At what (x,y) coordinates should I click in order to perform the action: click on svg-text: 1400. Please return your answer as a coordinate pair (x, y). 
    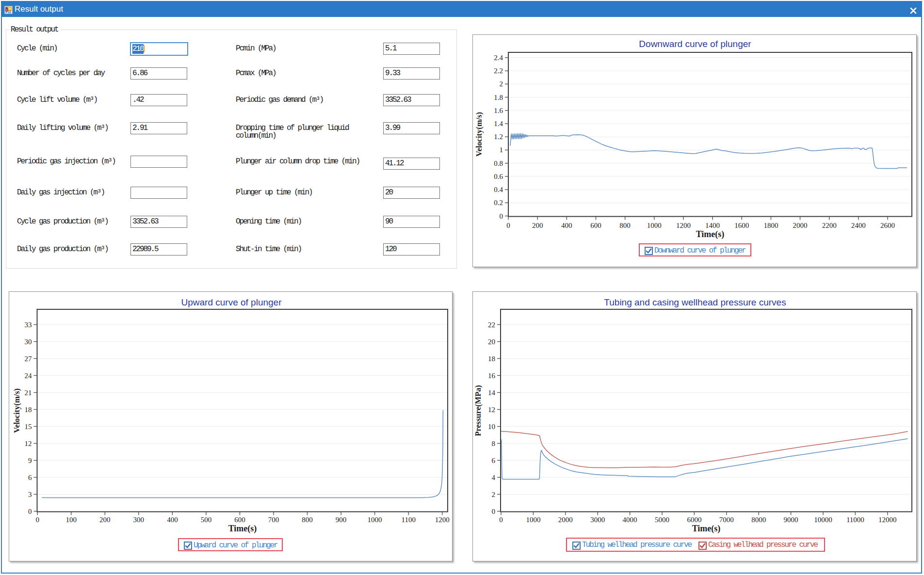
    Looking at the image, I should click on (713, 225).